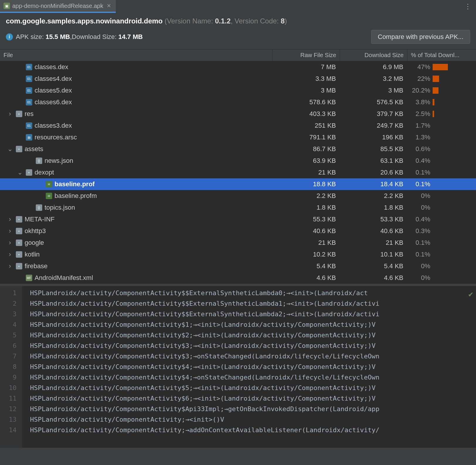 The height and width of the screenshot is (465, 476). Describe the element at coordinates (13, 409) in the screenshot. I see `line-number: 12` at that location.